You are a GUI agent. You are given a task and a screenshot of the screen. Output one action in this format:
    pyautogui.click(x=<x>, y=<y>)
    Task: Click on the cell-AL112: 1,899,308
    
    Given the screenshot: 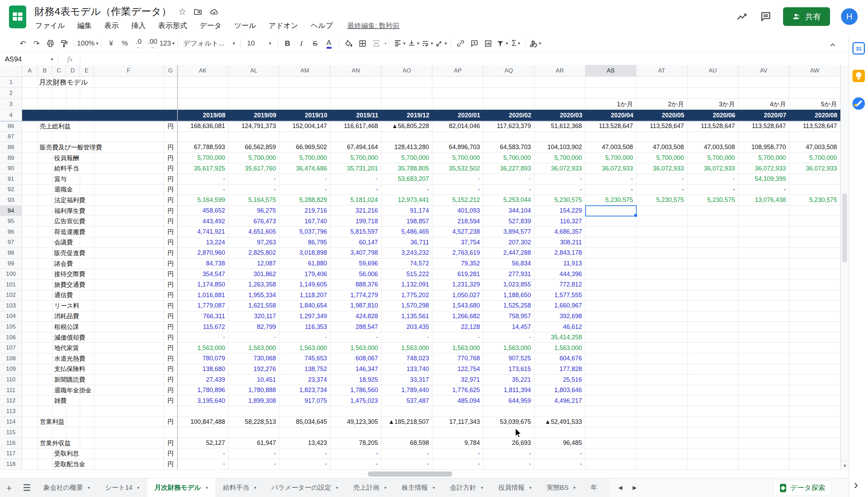 What is the action you would take?
    pyautogui.click(x=254, y=401)
    